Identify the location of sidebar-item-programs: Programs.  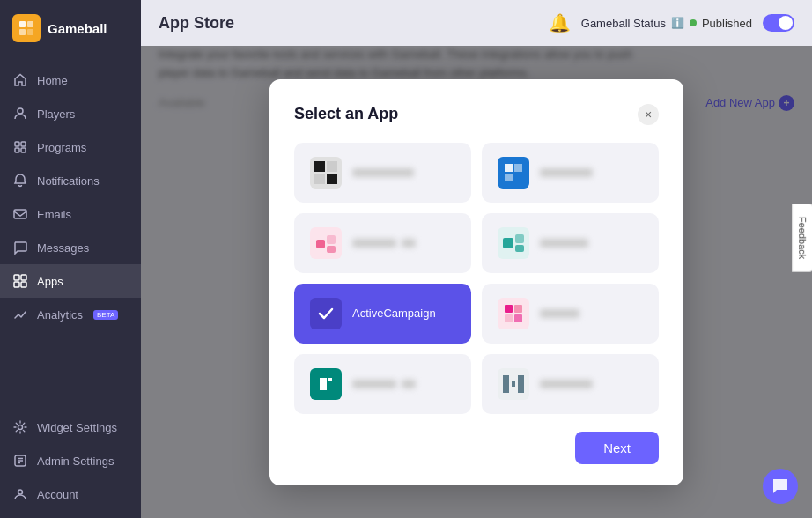
(70, 147).